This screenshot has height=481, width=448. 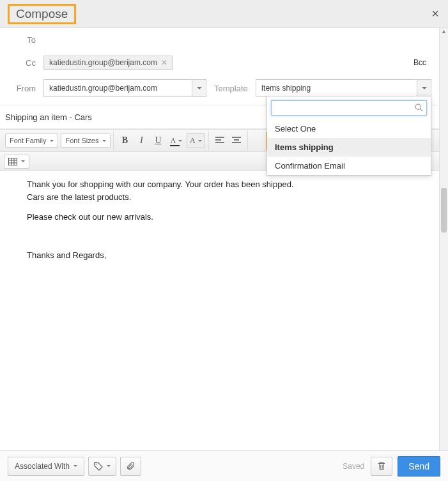 What do you see at coordinates (86, 141) in the screenshot?
I see `font-size-select: Font Sizes` at bounding box center [86, 141].